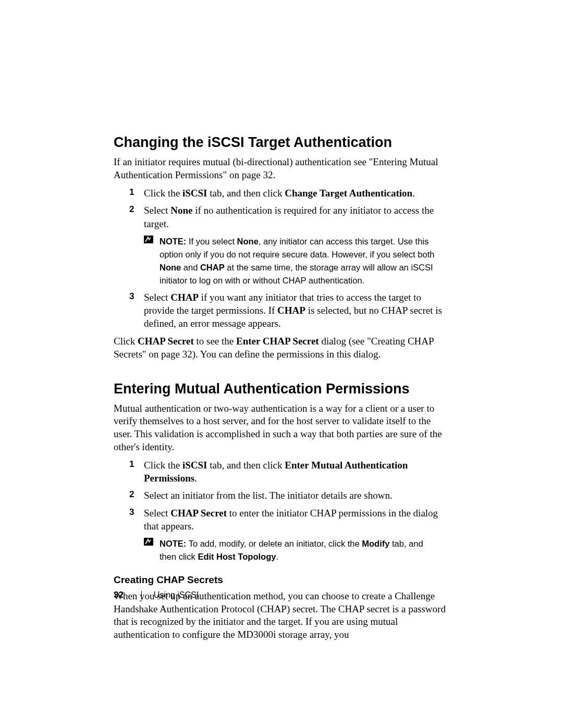 The width and height of the screenshot is (563, 728). What do you see at coordinates (297, 261) in the screenshot?
I see `note-text: NOTE: If you select None, any initiator …` at bounding box center [297, 261].